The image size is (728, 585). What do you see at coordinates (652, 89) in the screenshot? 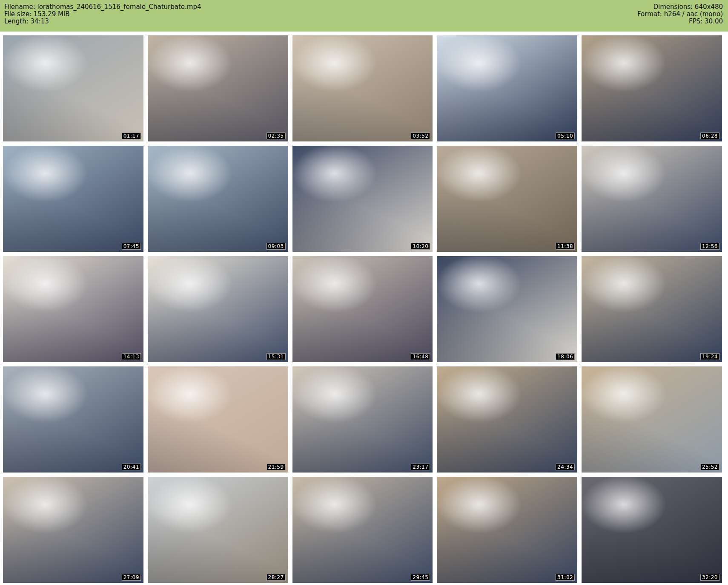
I see `video-thumbnail: 06:28` at bounding box center [652, 89].